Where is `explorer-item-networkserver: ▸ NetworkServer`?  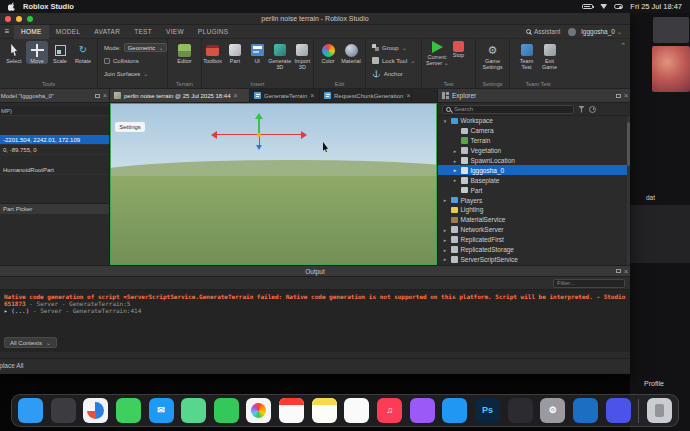
explorer-item-networkserver: ▸ NetworkServer is located at coordinates (532, 230).